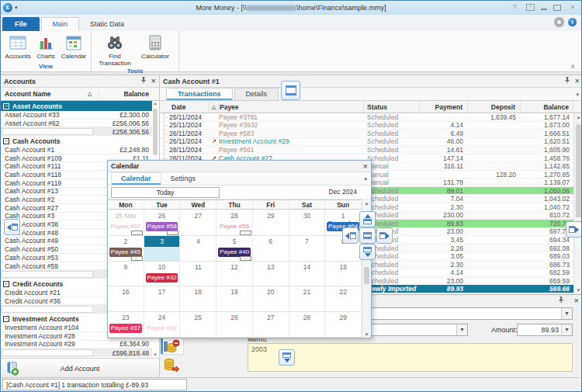 Image resolution: width=582 pixels, height=392 pixels. What do you see at coordinates (371, 107) in the screenshot?
I see `transactions-column-header: Date △ Payee Status Payment Deposit Bala…` at bounding box center [371, 107].